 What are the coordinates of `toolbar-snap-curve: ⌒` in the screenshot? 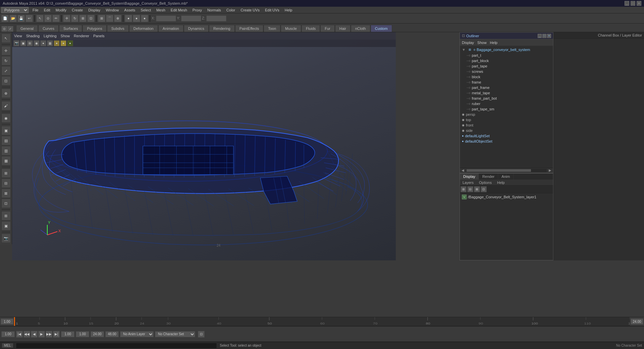 It's located at (110, 18).